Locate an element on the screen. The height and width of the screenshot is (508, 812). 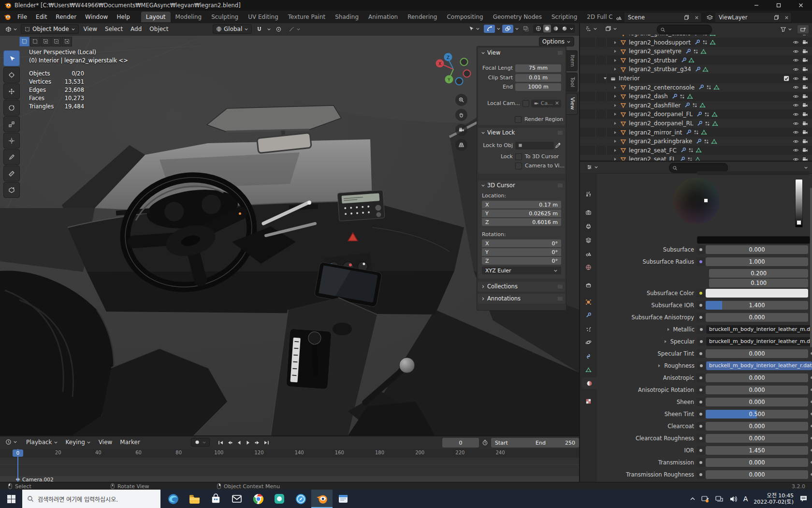
current-frame-indicator: 0 is located at coordinates (18, 453).